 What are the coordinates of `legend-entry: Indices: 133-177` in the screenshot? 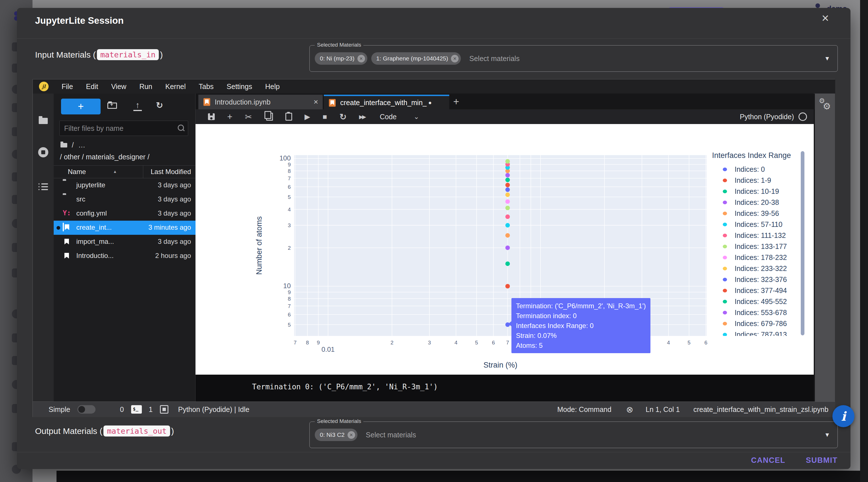 It's located at (760, 247).